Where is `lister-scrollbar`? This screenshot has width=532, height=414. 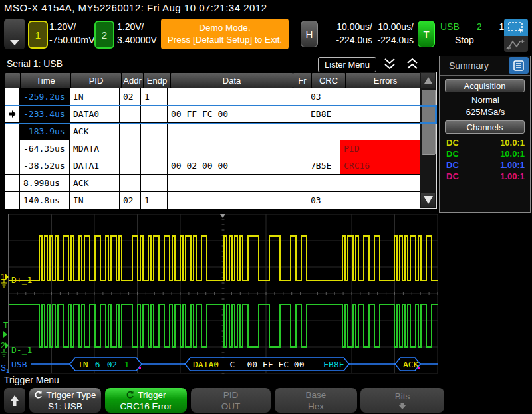 lister-scrollbar is located at coordinates (428, 140).